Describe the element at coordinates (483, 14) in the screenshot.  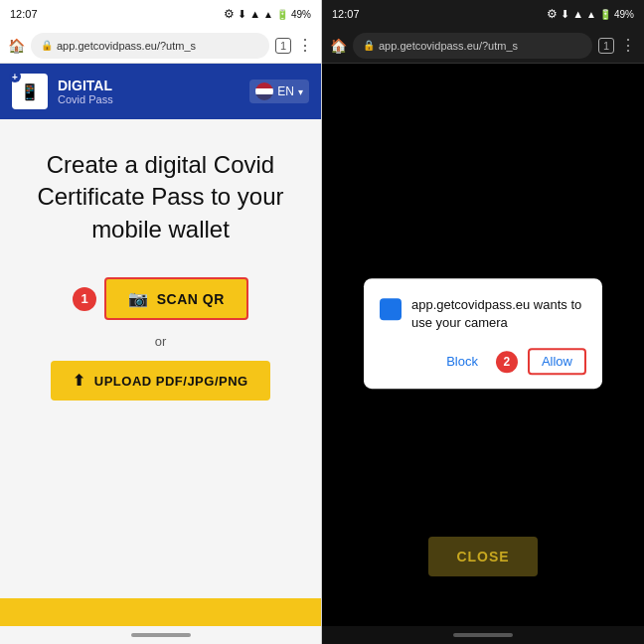
I see `status-bar-right: 12:07 ⚙ ⬇ ▲ ▲ 🔋 49%` at that location.